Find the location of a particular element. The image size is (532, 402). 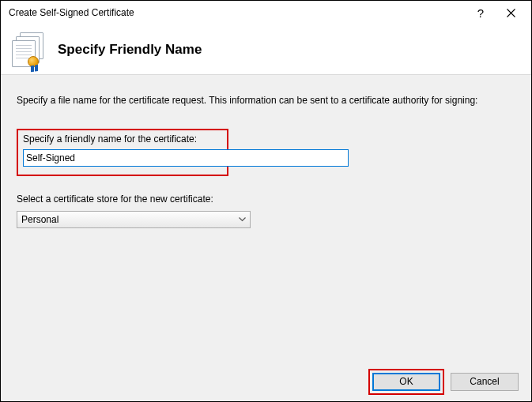

cancel-button: Cancel is located at coordinates (485, 382).